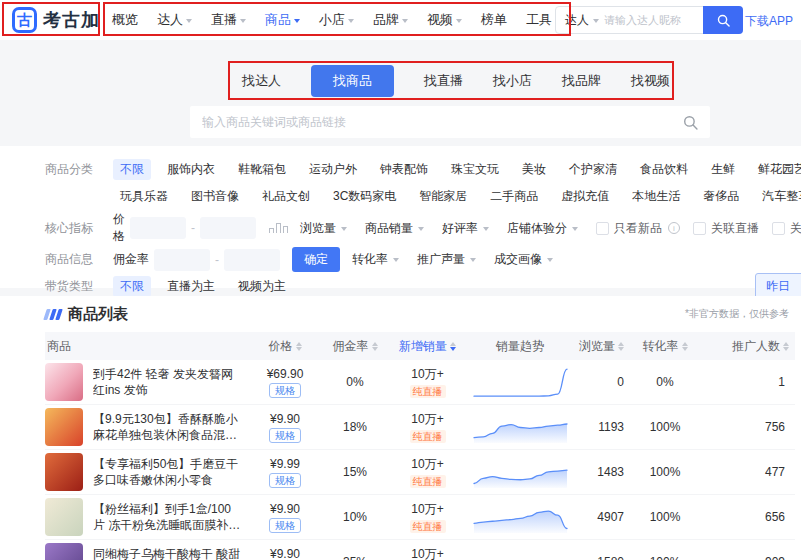 The width and height of the screenshot is (801, 560). Describe the element at coordinates (228, 228) in the screenshot. I see `price-max-input` at that location.